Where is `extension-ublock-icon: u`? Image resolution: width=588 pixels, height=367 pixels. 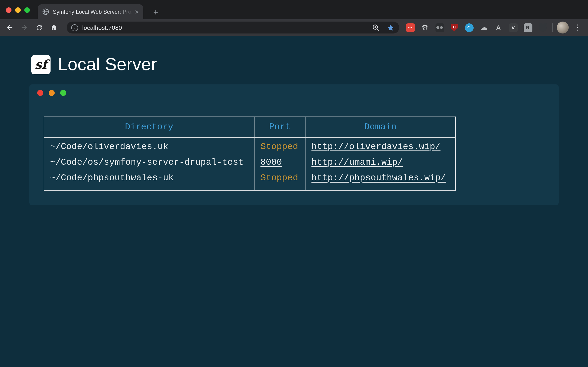
extension-ublock-icon: u is located at coordinates (454, 28).